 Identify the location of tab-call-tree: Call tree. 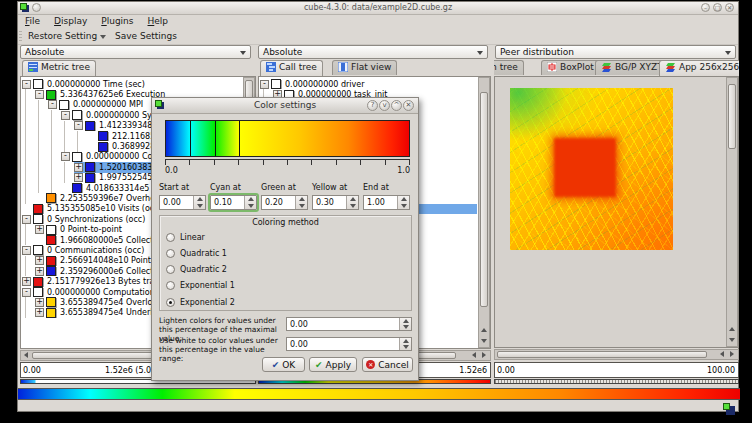
(292, 68).